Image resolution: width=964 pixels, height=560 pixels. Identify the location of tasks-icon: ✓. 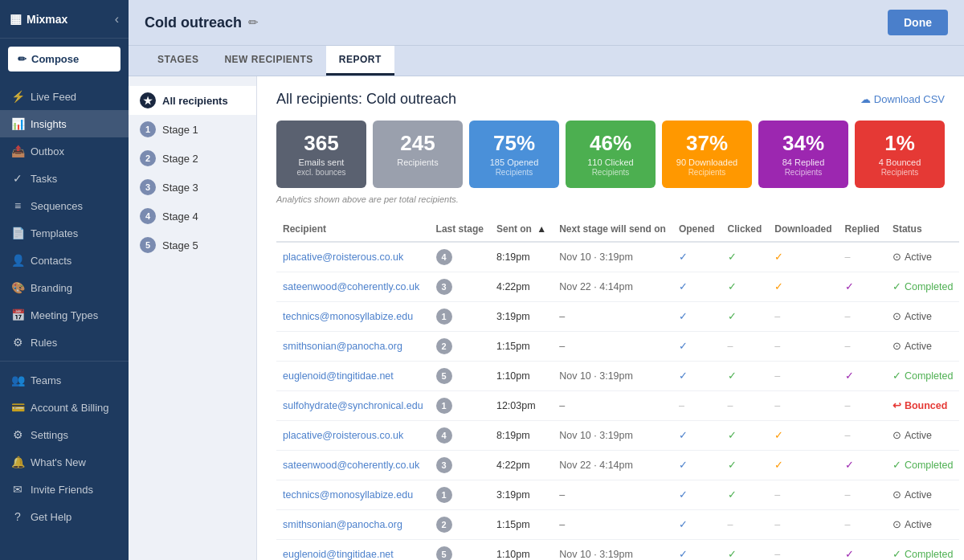
(18, 178).